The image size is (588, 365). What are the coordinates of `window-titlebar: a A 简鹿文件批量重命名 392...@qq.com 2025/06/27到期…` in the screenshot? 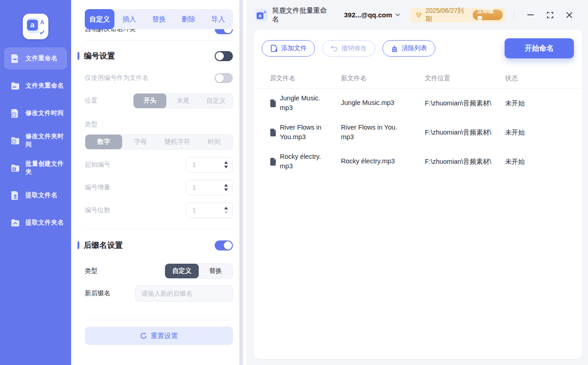 It's located at (418, 15).